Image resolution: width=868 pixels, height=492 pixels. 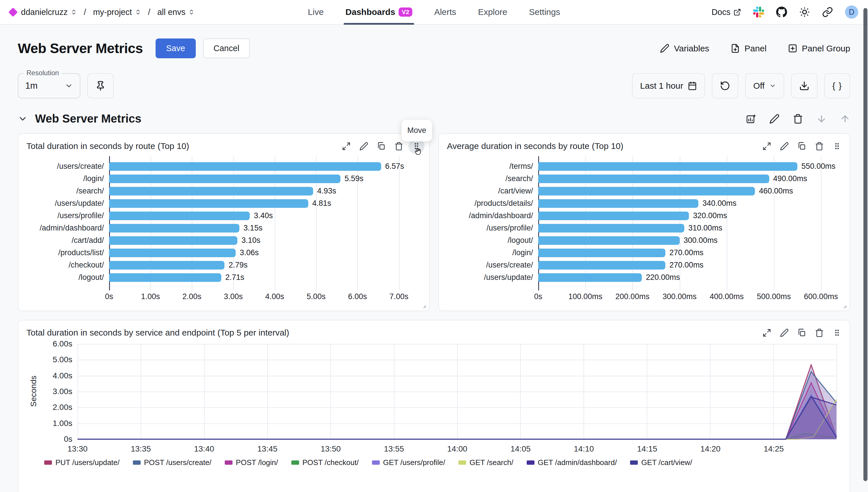 I want to click on series-line-POST /login/, so click(x=457, y=411).